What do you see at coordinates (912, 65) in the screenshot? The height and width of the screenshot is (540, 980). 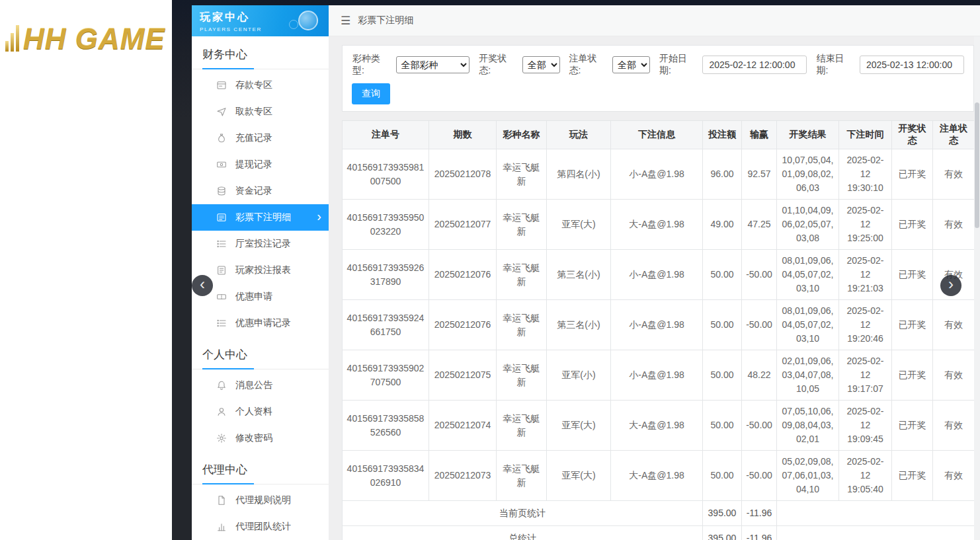 I see `end-date-input` at bounding box center [912, 65].